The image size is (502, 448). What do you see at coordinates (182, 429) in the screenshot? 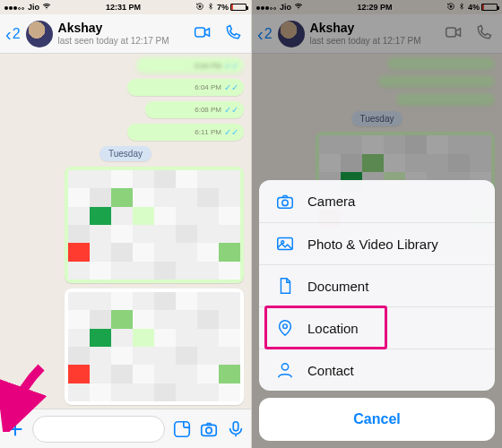
I see `sticker-button` at bounding box center [182, 429].